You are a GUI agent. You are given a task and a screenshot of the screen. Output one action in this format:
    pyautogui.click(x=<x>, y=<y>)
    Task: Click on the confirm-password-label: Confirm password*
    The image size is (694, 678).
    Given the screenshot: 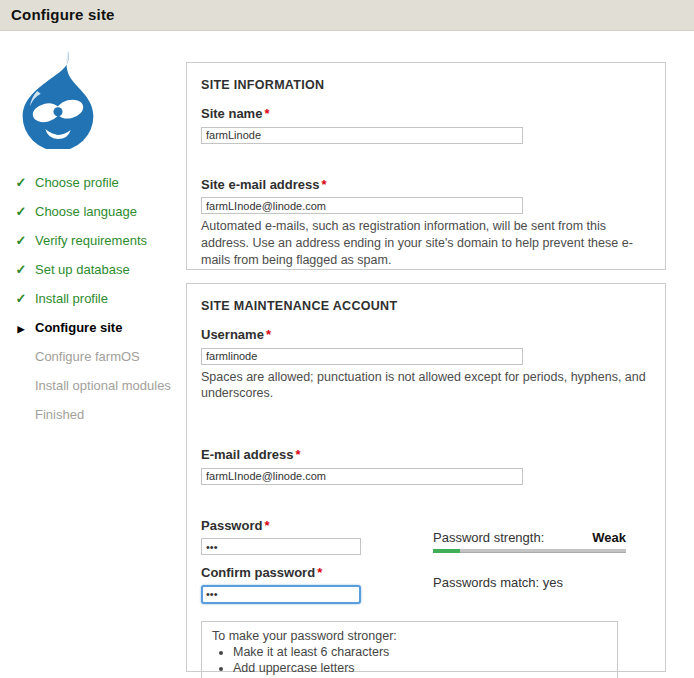 What is the action you would take?
    pyautogui.click(x=317, y=572)
    